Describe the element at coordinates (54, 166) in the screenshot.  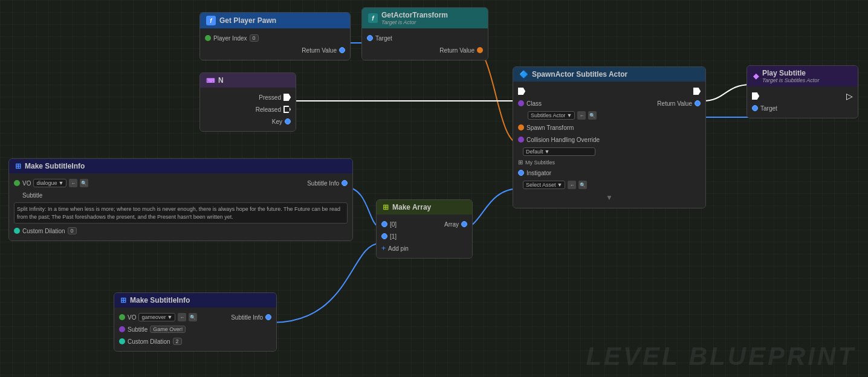
I see `make-subtitle-1-title: Make SubtitleInfo` at that location.